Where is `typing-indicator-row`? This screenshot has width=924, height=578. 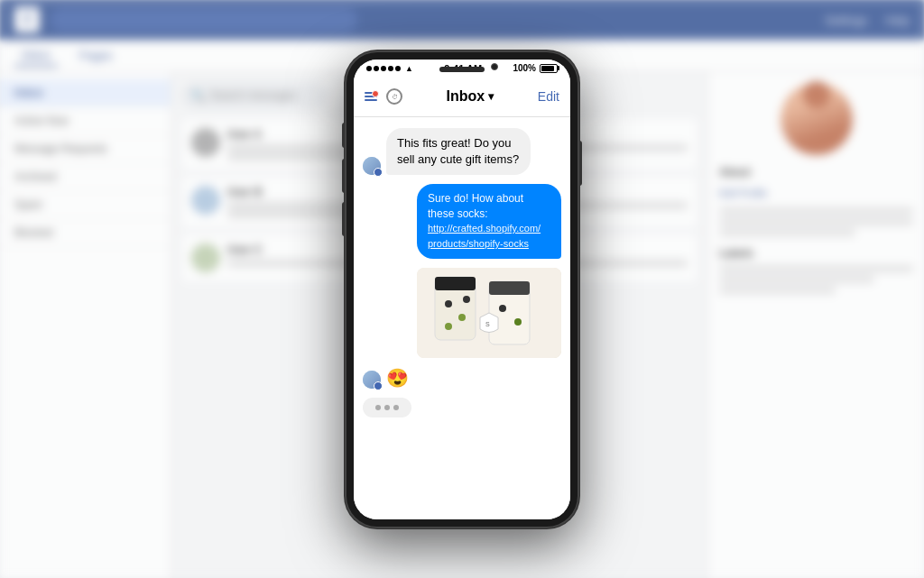
typing-indicator-row is located at coordinates (462, 408).